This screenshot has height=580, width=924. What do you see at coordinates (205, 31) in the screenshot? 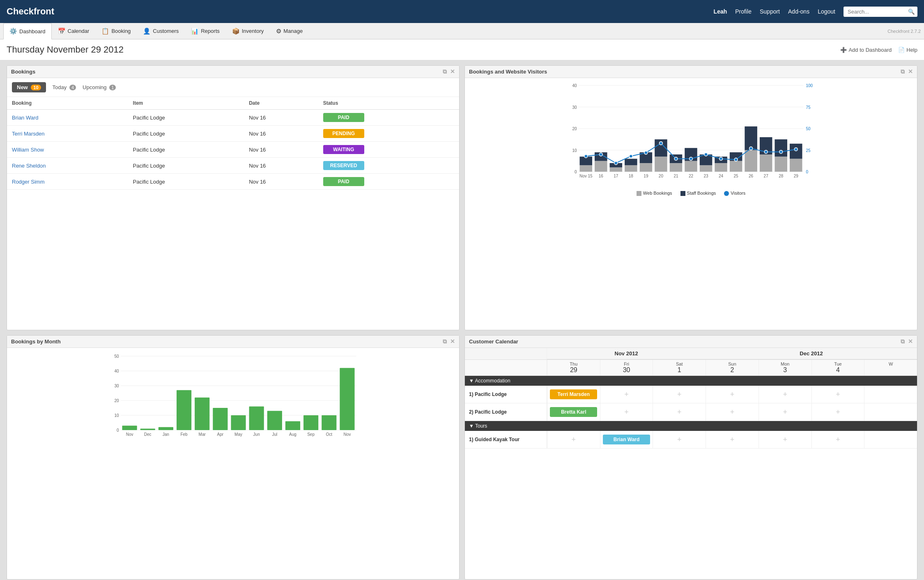
I see `tab-reports: 📊 Reports` at bounding box center [205, 31].